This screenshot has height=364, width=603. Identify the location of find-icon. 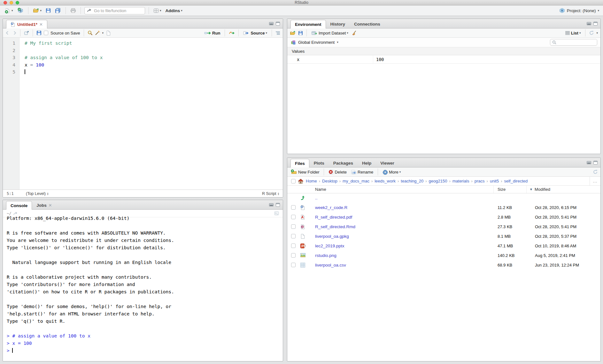
(90, 33).